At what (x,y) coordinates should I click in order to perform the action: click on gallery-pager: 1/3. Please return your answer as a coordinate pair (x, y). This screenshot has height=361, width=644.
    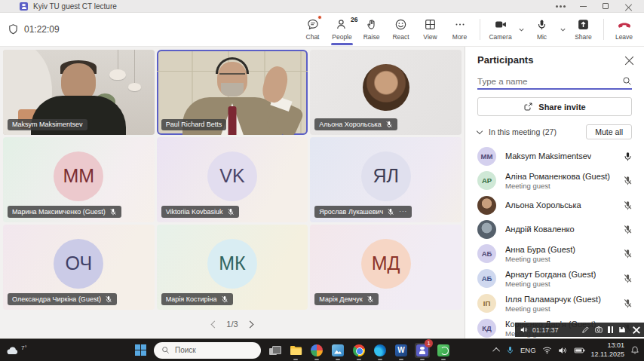
    Looking at the image, I should click on (232, 324).